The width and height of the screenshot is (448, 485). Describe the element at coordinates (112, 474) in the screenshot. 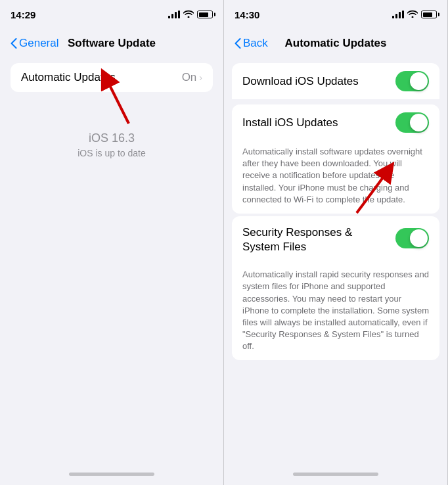

I see `left-home-indicator` at that location.